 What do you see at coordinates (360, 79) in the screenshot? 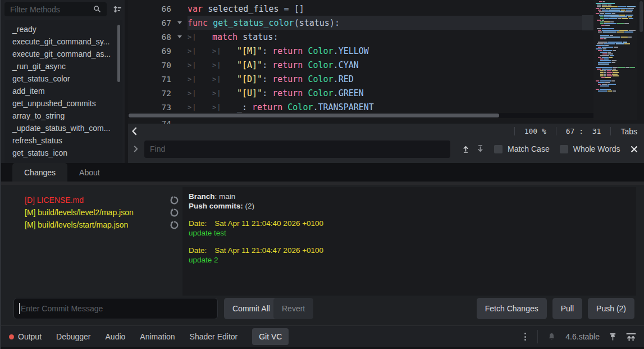
I see `code-line: 71>|>|"[D]": return Color.RED` at bounding box center [360, 79].